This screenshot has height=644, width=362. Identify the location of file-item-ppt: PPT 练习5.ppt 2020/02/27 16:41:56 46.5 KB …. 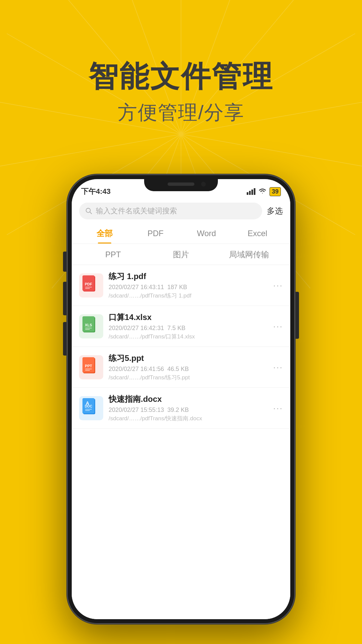
(181, 367).